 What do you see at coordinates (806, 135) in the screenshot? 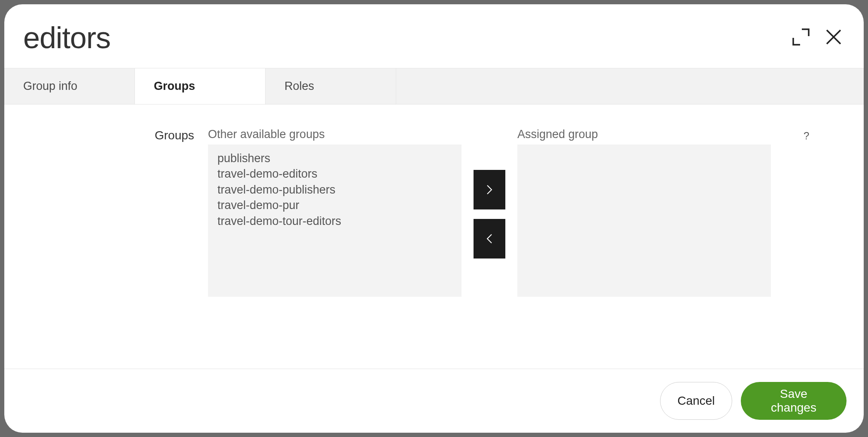
I see `help-column: ?` at bounding box center [806, 135].